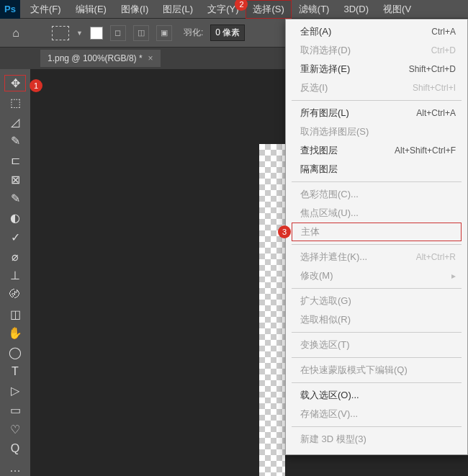 The height and width of the screenshot is (476, 468). Describe the element at coordinates (330, 395) in the screenshot. I see `menu-item-label: 载入选区(O)...` at that location.